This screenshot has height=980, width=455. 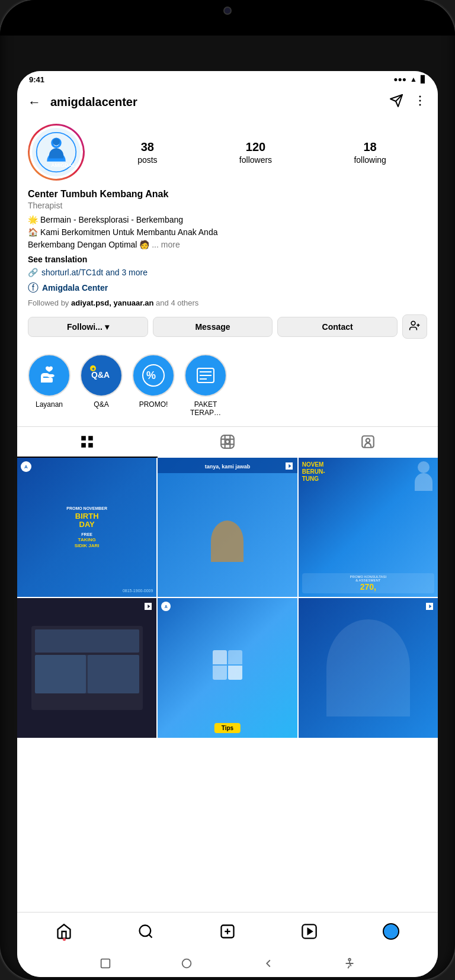 What do you see at coordinates (408, 102) in the screenshot?
I see `header-right` at bounding box center [408, 102].